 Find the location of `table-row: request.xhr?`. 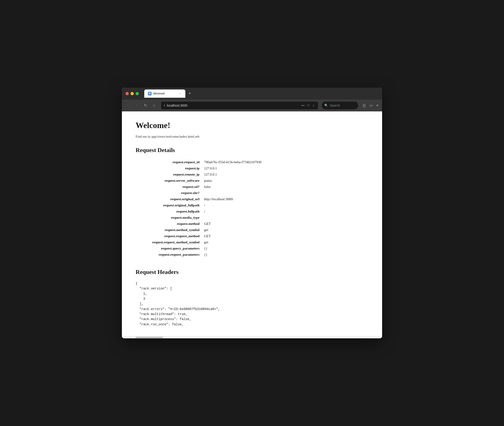

table-row: request.xhr? is located at coordinates (252, 193).